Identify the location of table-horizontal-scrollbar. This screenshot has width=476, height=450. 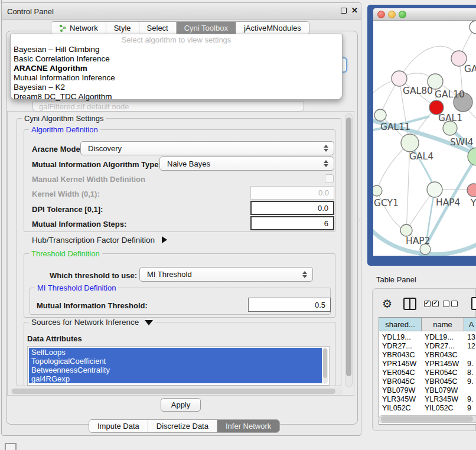
(428, 419).